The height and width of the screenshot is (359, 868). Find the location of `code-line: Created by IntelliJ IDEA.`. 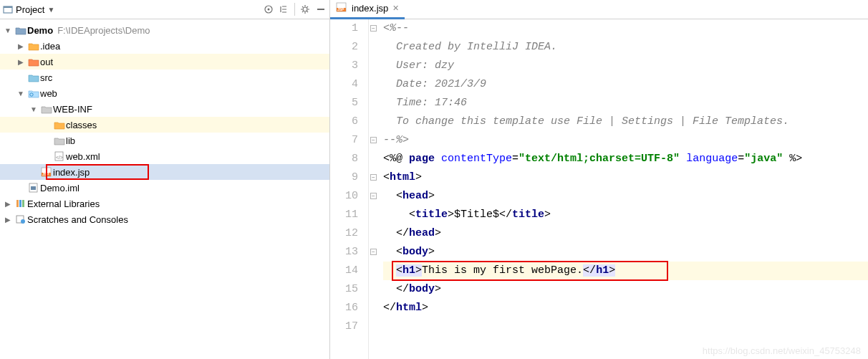

code-line: Created by IntelliJ IDEA. is located at coordinates (626, 47).